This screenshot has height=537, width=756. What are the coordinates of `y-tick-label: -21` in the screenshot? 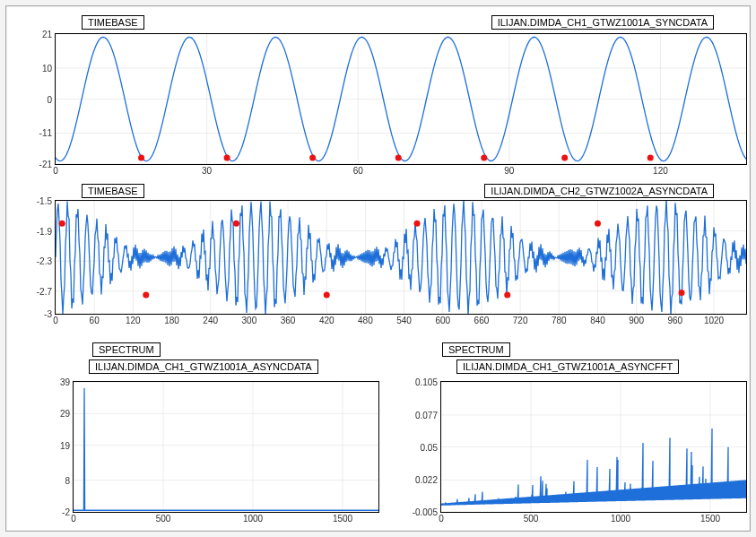 It's located at (48, 165).